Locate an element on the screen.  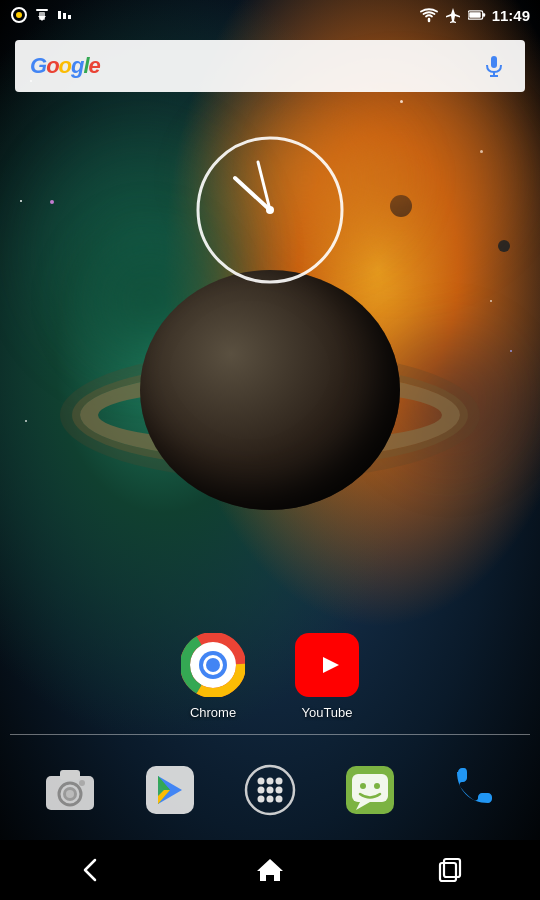
clock-widget is located at coordinates (270, 210).